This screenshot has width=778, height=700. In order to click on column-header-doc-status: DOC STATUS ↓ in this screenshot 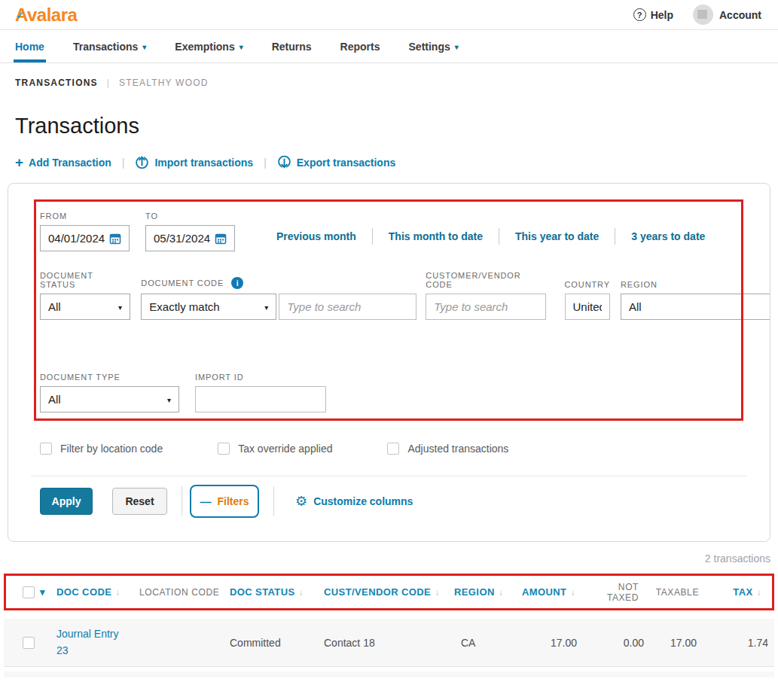, I will do `click(277, 592)`.